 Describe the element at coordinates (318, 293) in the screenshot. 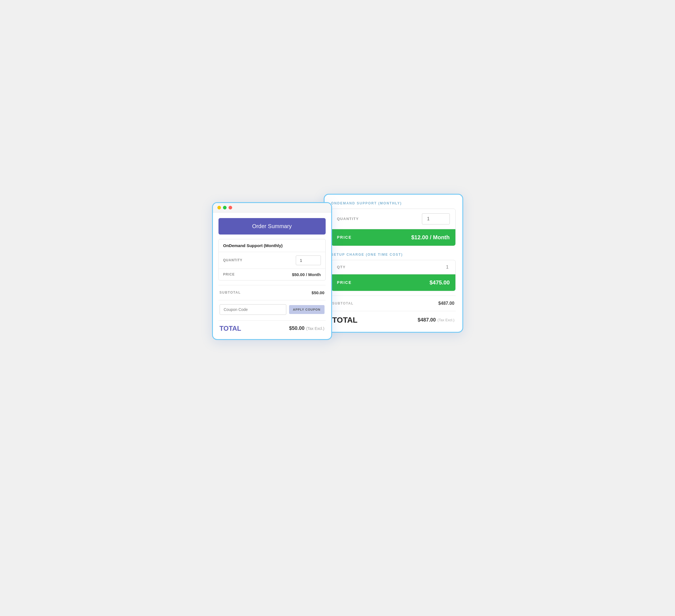

I see `subtotal-value: $50.00` at that location.